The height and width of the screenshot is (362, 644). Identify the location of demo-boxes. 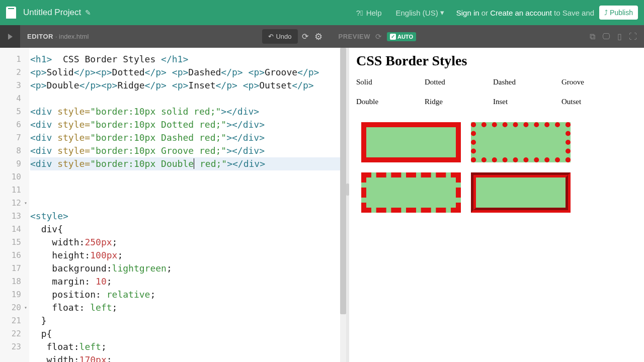
(497, 167).